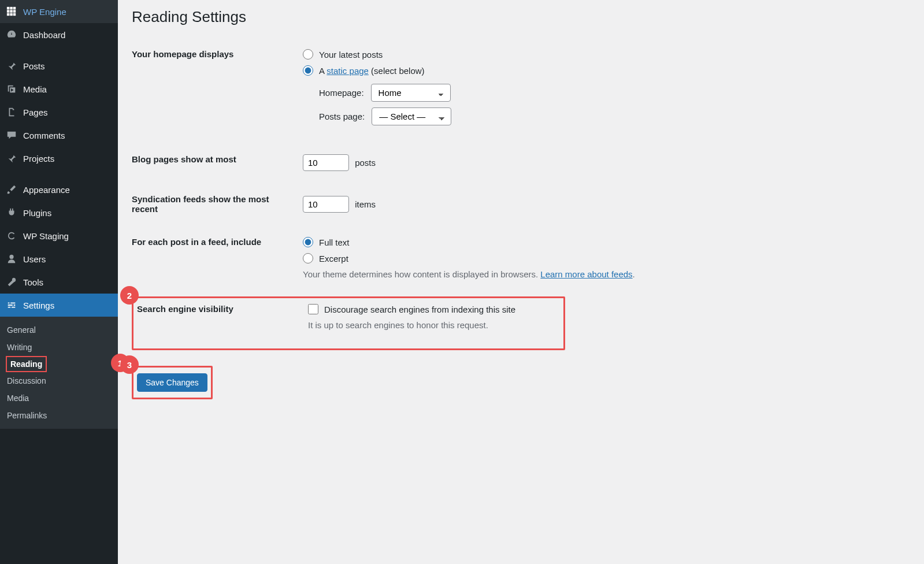  What do you see at coordinates (37, 213) in the screenshot?
I see `sidebar-item-label: Plugins` at bounding box center [37, 213].